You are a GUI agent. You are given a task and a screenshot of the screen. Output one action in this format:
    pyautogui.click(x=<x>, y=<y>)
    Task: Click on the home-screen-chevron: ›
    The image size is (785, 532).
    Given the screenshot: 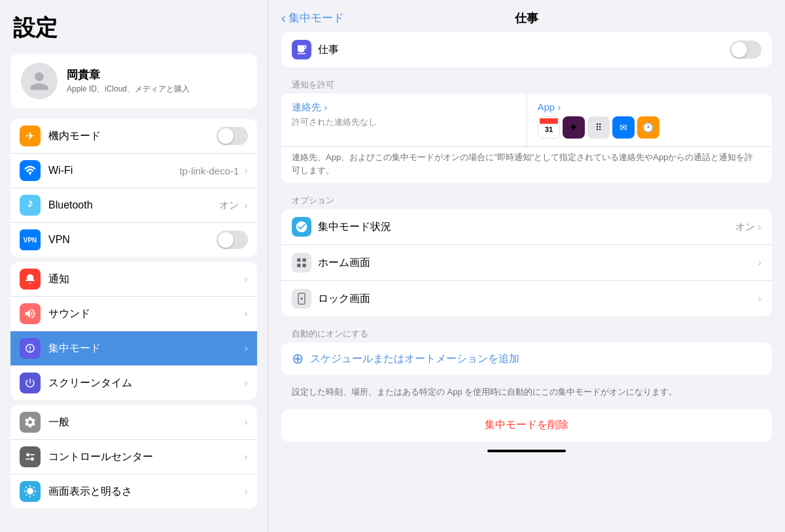 What is the action you would take?
    pyautogui.click(x=759, y=263)
    